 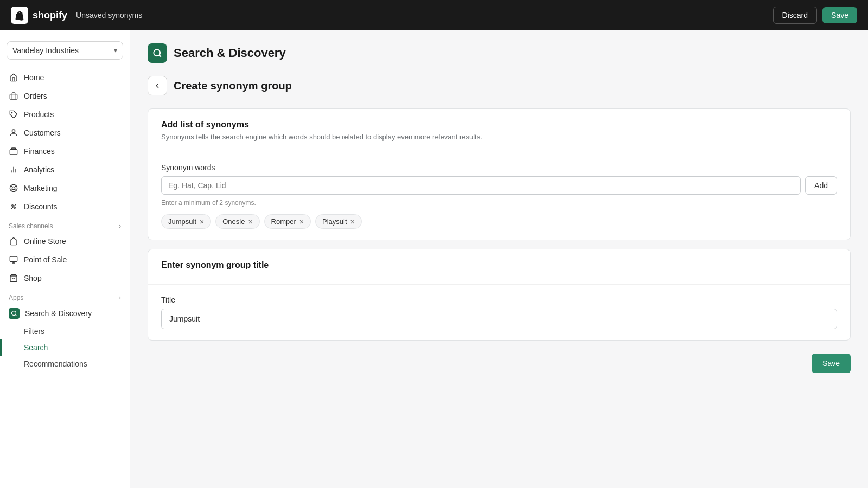 What do you see at coordinates (65, 241) in the screenshot?
I see `sidebar-item-online-store: Online Store` at bounding box center [65, 241].